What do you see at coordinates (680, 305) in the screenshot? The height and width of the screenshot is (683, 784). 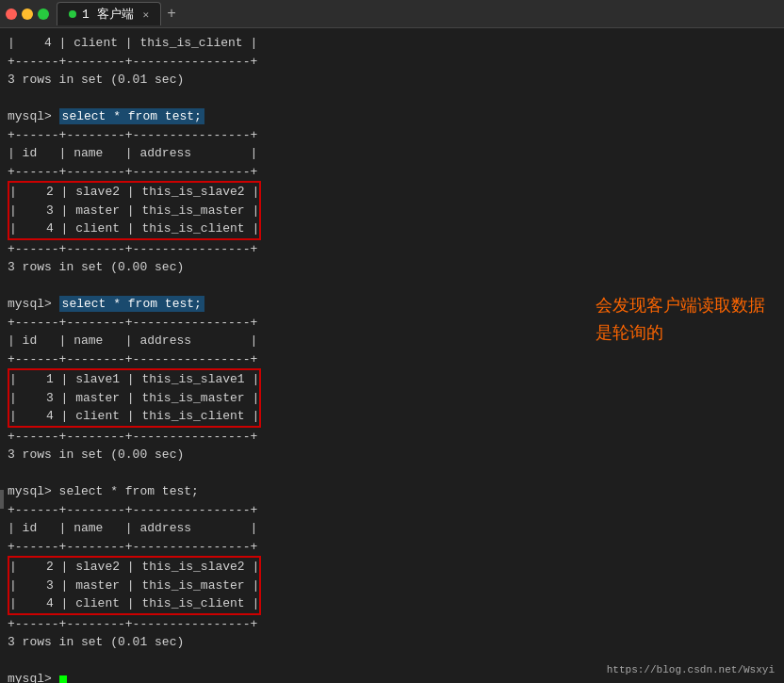 I see `annotation-line1: 会发现客户端读取数据` at bounding box center [680, 305].